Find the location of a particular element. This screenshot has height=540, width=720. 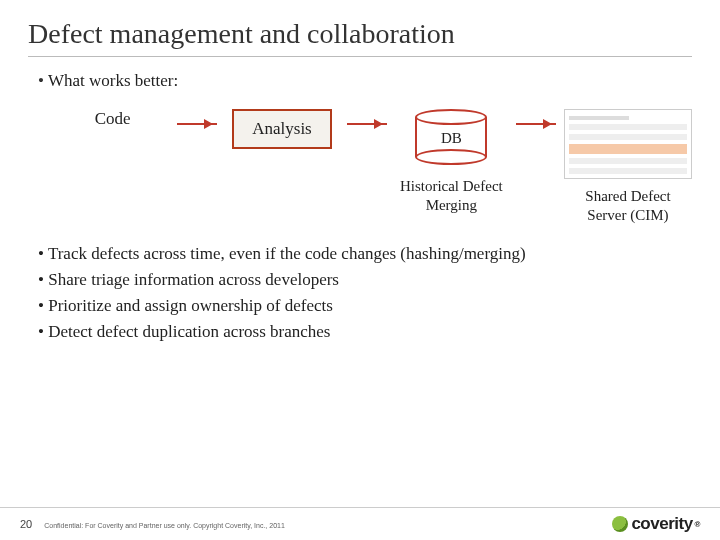

logo-tm: ® is located at coordinates (698, 524).